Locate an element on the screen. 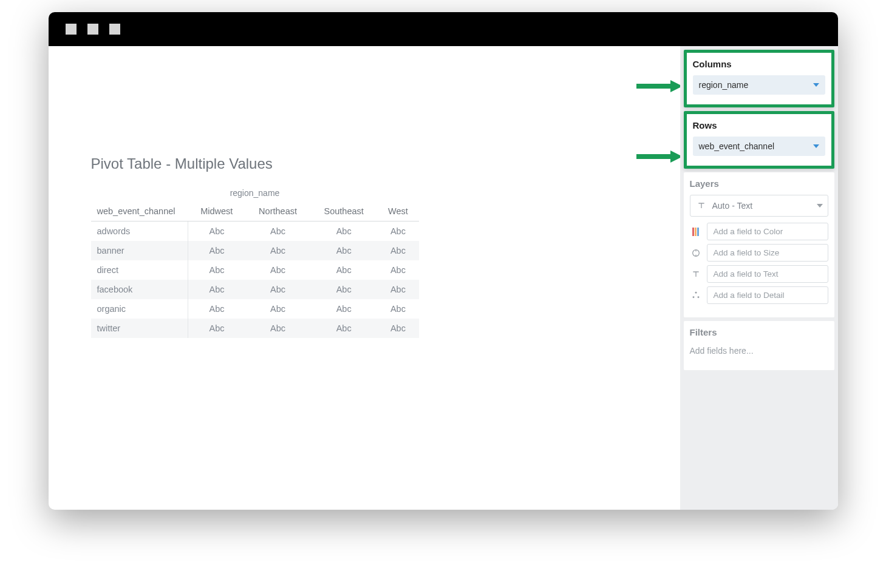 The image size is (886, 588). text-type-icon is located at coordinates (701, 206).